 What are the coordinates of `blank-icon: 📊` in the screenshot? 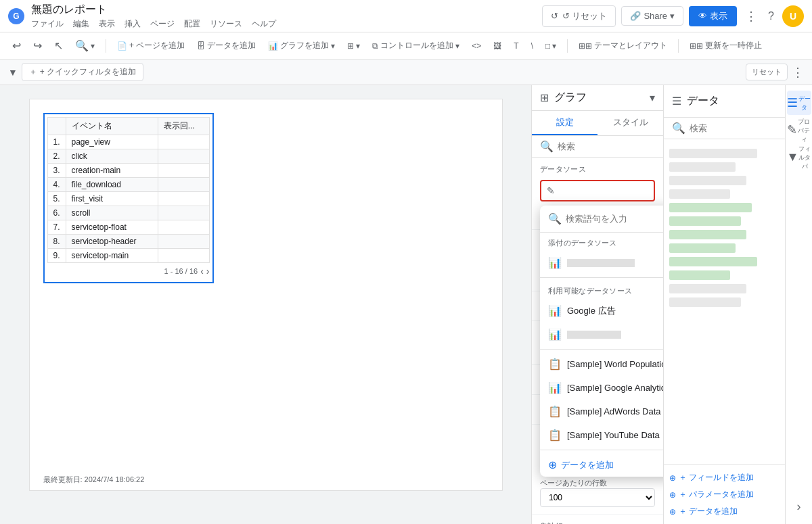 It's located at (555, 334).